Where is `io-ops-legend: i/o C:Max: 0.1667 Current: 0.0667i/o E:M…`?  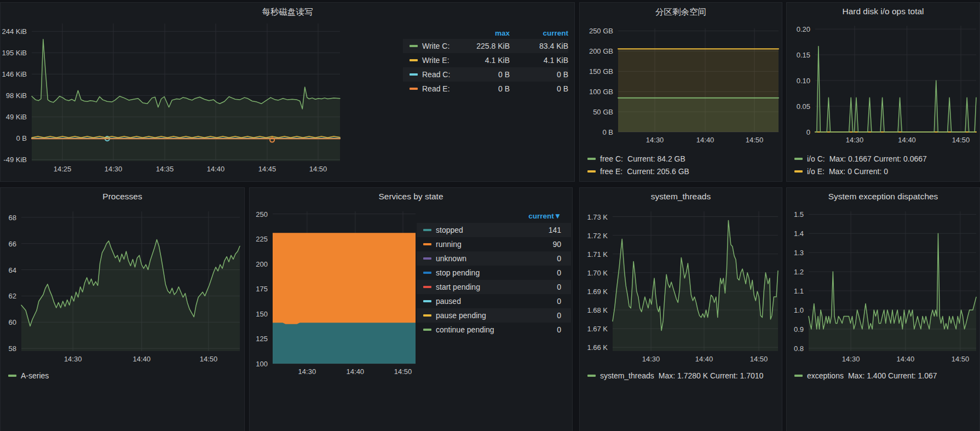 io-ops-legend: i/o C:Max: 0.1667 Current: 0.0667i/o E:M… is located at coordinates (861, 165).